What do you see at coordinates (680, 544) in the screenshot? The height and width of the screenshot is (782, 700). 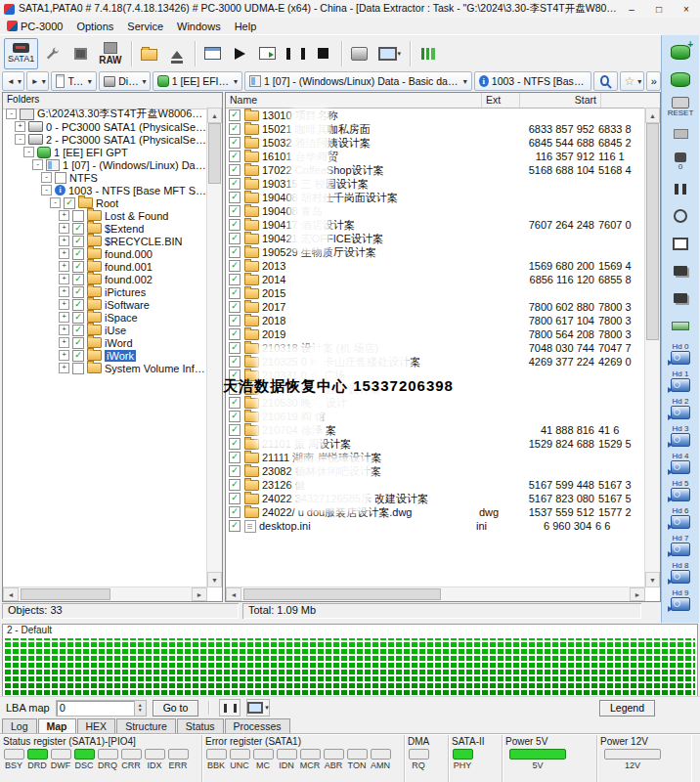 I see `sidebar-item: Hd 7` at bounding box center [680, 544].